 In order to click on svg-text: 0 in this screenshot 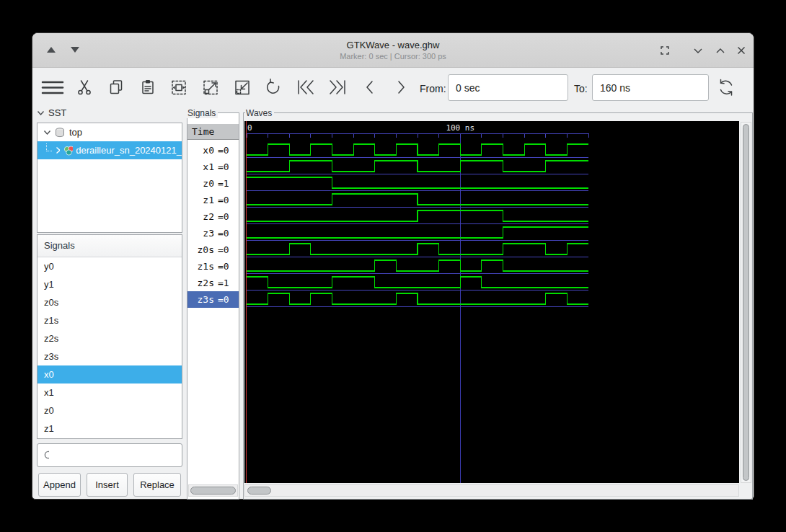, I will do `click(250, 128)`.